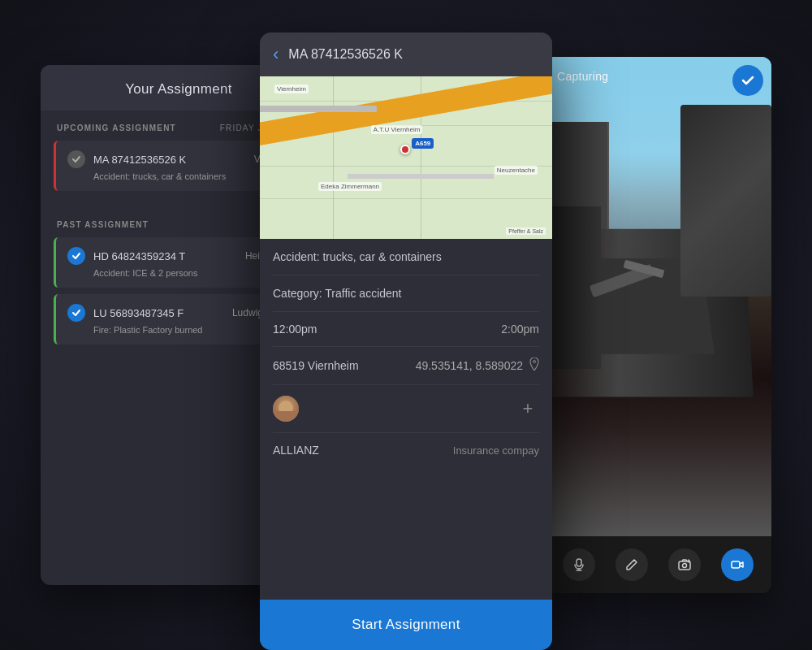 This screenshot has height=650, width=812. I want to click on time-start-text: 12:00pm, so click(295, 329).